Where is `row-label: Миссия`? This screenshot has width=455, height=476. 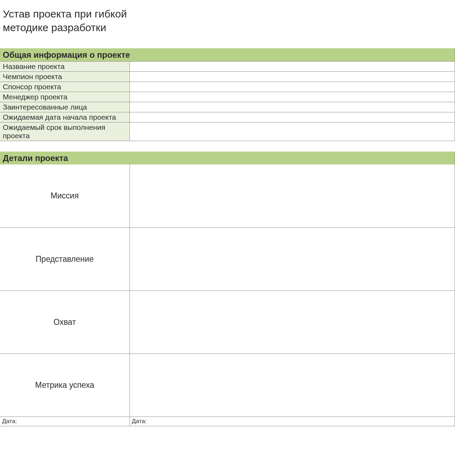
row-label: Миссия is located at coordinates (65, 196).